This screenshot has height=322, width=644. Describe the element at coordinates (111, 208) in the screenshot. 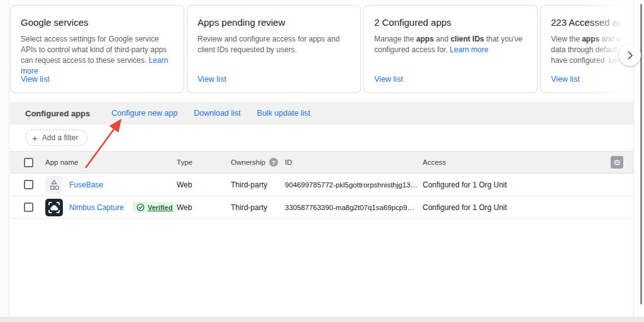

I see `app-name-cell: Nimbus Capture Verified` at that location.